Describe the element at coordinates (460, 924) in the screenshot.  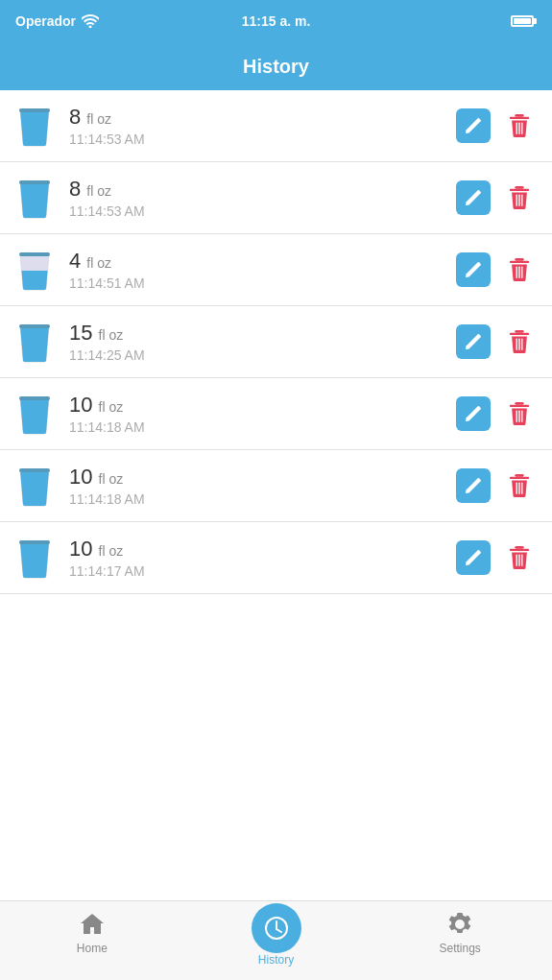
I see `settings-icon` at that location.